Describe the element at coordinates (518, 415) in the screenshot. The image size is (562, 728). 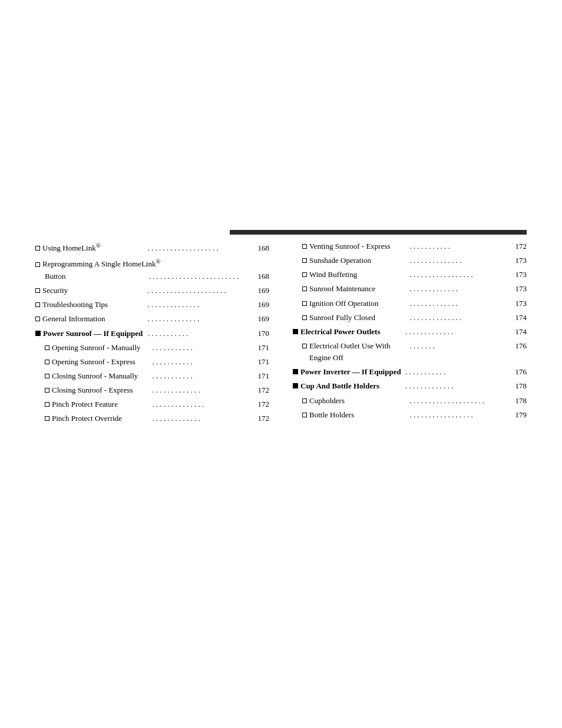
I see `page-number: 179` at that location.